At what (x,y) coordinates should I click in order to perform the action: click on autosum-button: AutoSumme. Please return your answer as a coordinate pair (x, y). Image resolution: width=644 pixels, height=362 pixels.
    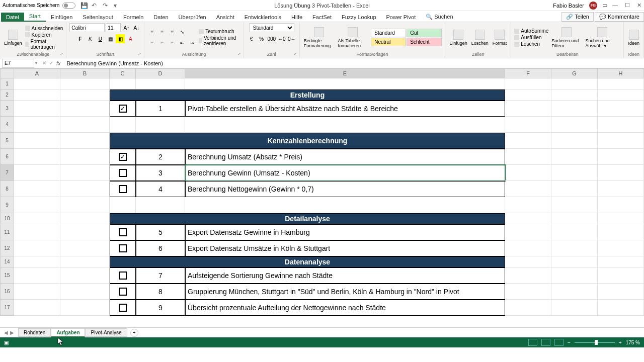
    Looking at the image, I should click on (531, 31).